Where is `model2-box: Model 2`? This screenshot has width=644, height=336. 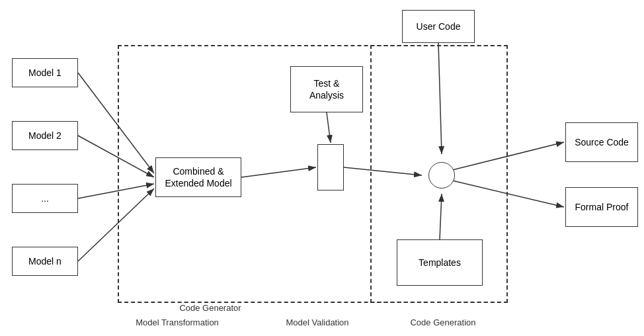 model2-box: Model 2 is located at coordinates (45, 136).